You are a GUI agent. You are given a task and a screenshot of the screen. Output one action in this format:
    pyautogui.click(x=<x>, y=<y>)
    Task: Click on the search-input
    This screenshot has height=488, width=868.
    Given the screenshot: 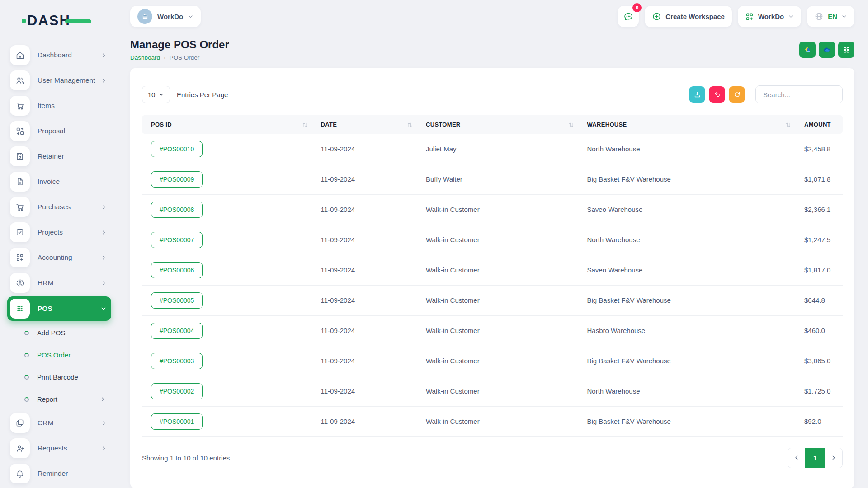 What is the action you would take?
    pyautogui.click(x=799, y=94)
    